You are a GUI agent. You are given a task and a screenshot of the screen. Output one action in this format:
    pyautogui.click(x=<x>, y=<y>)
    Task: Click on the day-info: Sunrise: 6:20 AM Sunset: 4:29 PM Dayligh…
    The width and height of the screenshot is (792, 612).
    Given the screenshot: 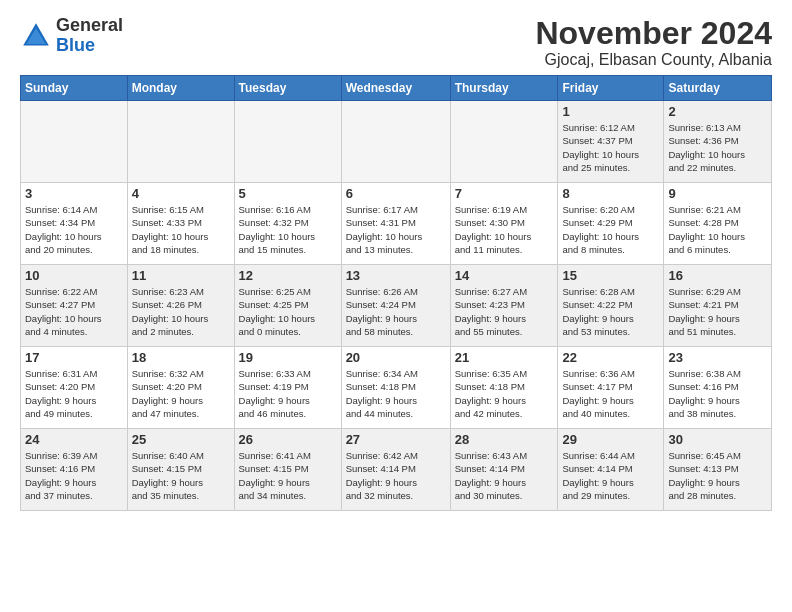 What is the action you would take?
    pyautogui.click(x=610, y=230)
    